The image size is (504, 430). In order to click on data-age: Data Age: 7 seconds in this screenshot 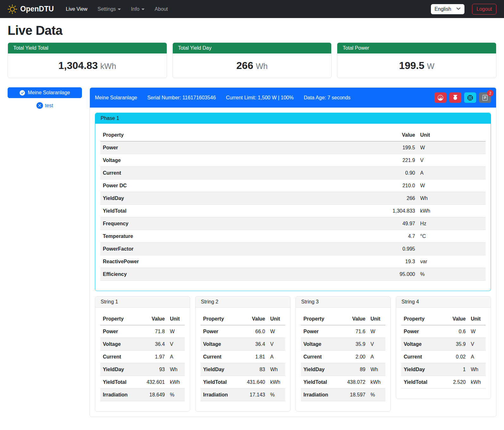, I will do `click(327, 98)`.